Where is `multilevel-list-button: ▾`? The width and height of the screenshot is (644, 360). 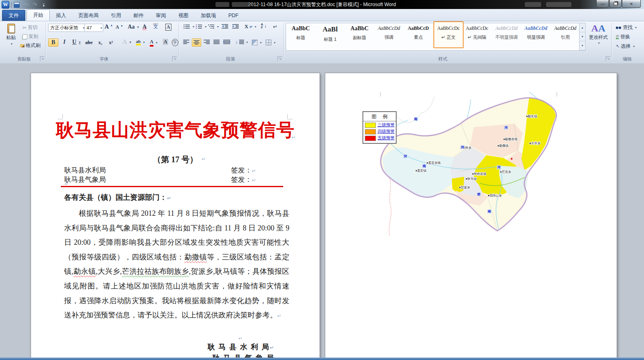
multilevel-list-button: ▾ is located at coordinates (213, 27).